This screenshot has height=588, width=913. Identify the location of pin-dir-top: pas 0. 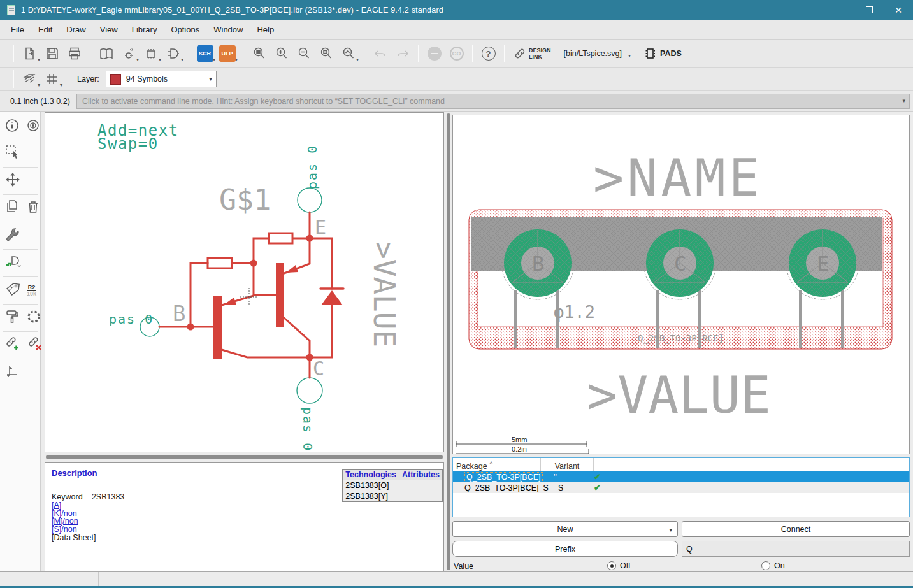
(312, 167).